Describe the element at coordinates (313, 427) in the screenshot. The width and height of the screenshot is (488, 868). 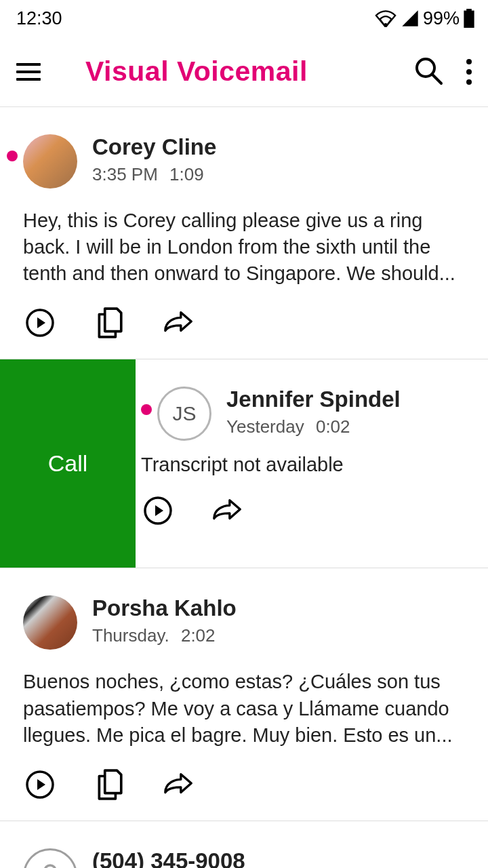
I see `voicemail-meta: Yesterday 0:02` at that location.